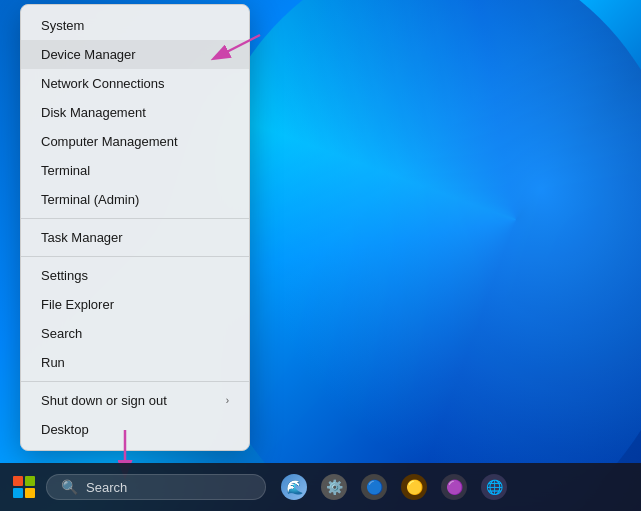 Image resolution: width=641 pixels, height=511 pixels. What do you see at coordinates (156, 487) in the screenshot?
I see `taskbar-search-bar: 🔍 Search` at bounding box center [156, 487].